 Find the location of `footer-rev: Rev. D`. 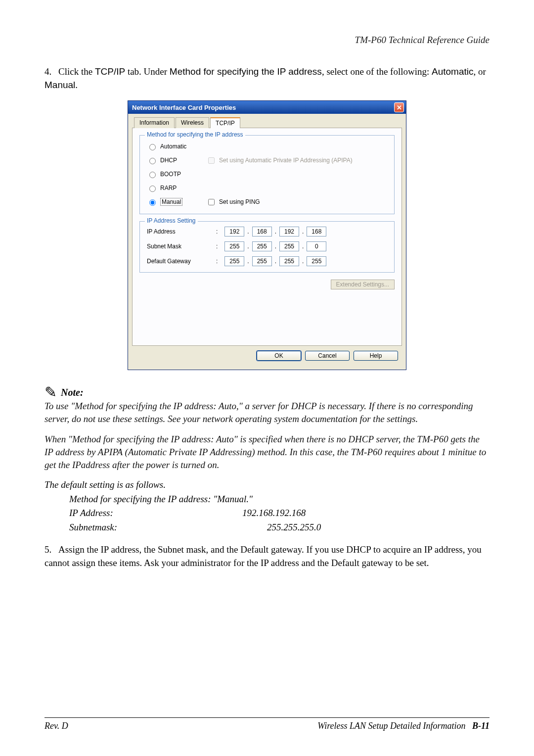

footer-rev: Rev. D is located at coordinates (56, 726).